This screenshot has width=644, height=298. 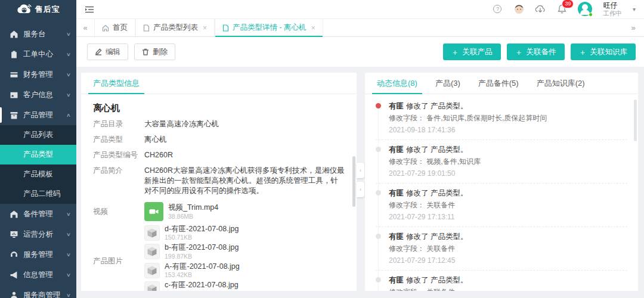 What do you see at coordinates (14, 234) in the screenshot?
I see `chart-monitor-icon` at bounding box center [14, 234].